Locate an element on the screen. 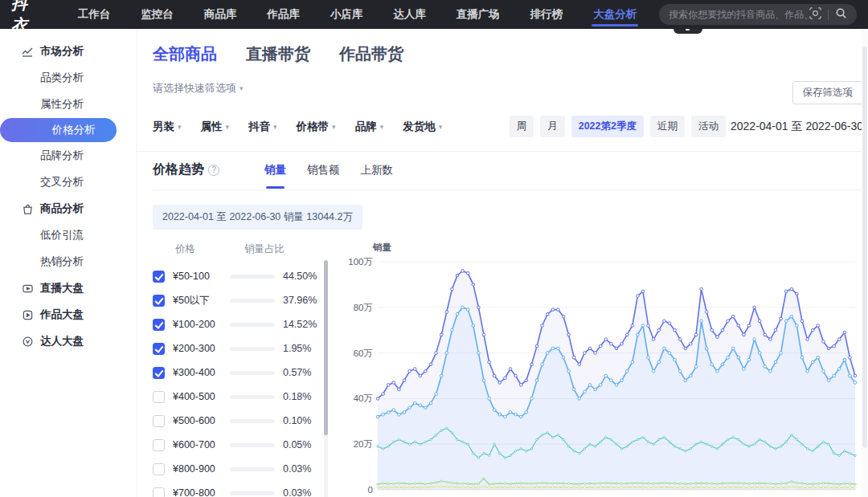 The image size is (868, 497). sidebar-item-直播大盘: 直播大盘 is located at coordinates (68, 288).